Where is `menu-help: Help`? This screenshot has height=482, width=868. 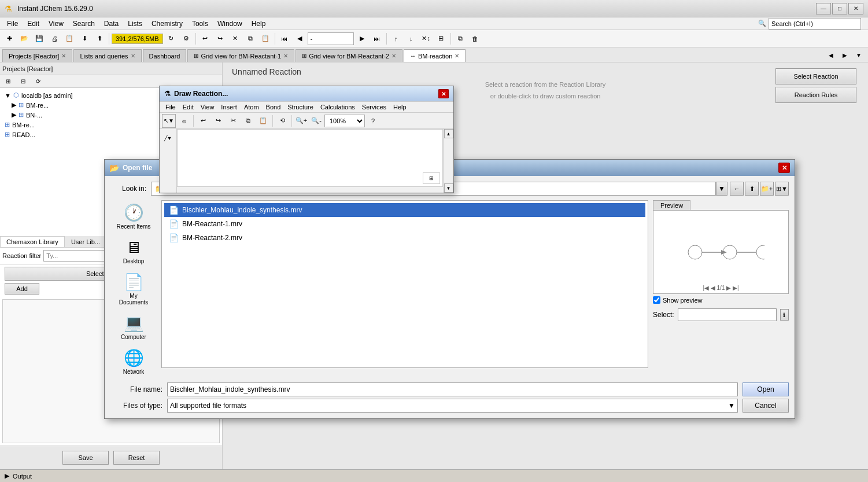
menu-help: Help is located at coordinates (259, 24).